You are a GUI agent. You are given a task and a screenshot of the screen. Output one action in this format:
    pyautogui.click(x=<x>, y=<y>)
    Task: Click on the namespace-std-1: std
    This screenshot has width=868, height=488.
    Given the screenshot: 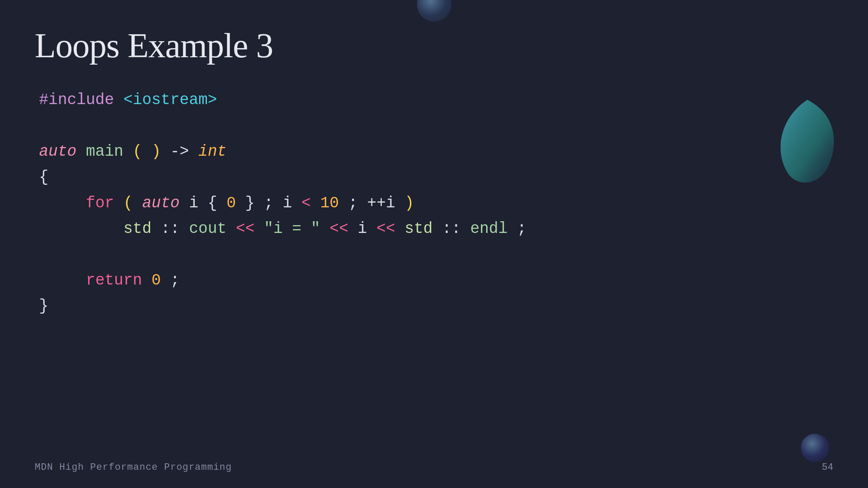 What is the action you would take?
    pyautogui.click(x=137, y=229)
    